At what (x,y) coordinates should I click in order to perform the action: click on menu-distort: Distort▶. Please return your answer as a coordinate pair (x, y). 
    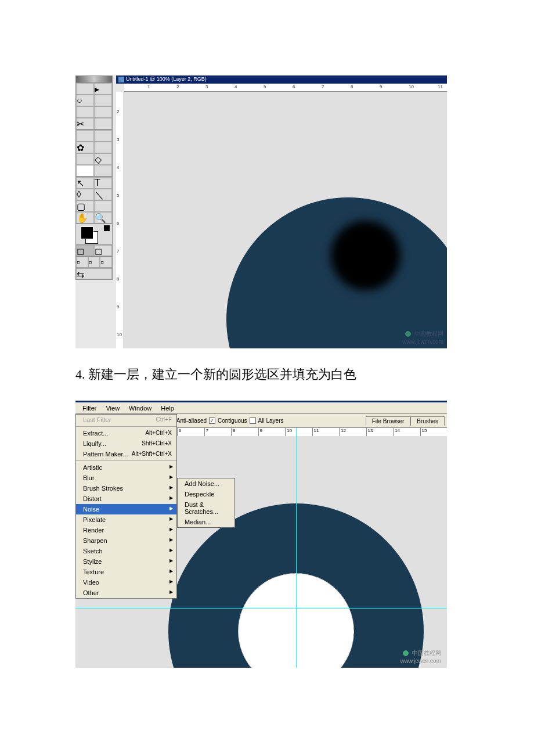
    Looking at the image, I should click on (127, 499).